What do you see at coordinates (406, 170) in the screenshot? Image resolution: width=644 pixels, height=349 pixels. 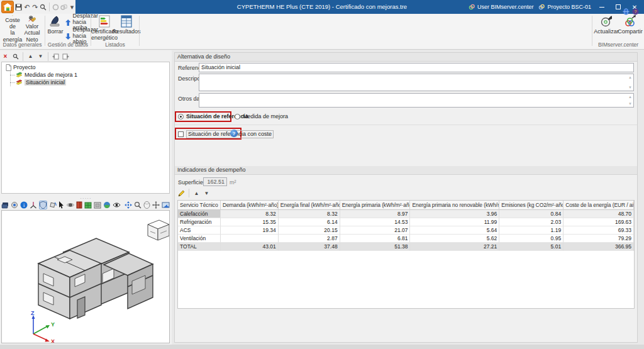 I see `section-header-indicadores: Indicadores de desempeño` at bounding box center [406, 170].